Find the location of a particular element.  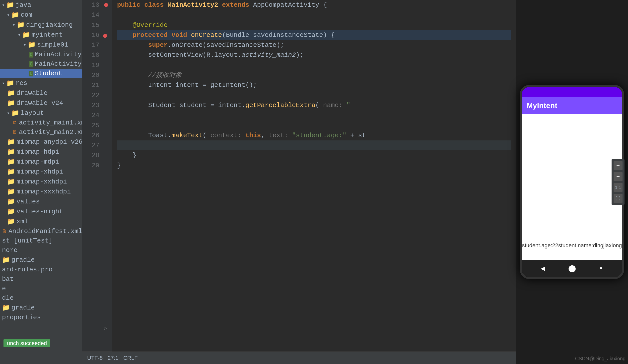

sidebar-item-label: ard-rules.pro is located at coordinates (27, 270).